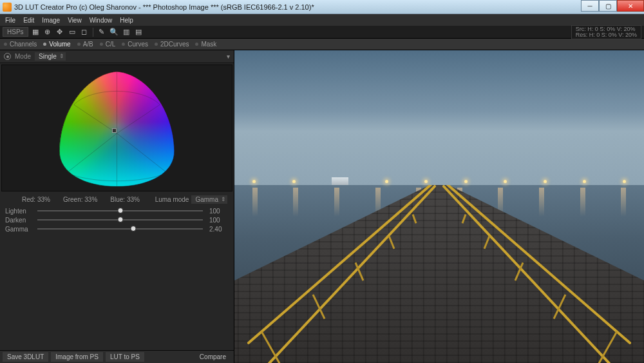 The height and width of the screenshot is (363, 644). What do you see at coordinates (608, 6) in the screenshot?
I see `maximize-button: ▢` at bounding box center [608, 6].